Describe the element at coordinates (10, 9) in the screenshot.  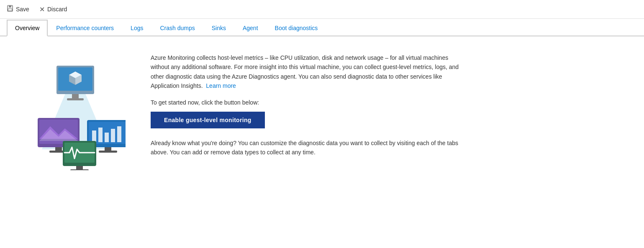
I see `save-icon` at that location.